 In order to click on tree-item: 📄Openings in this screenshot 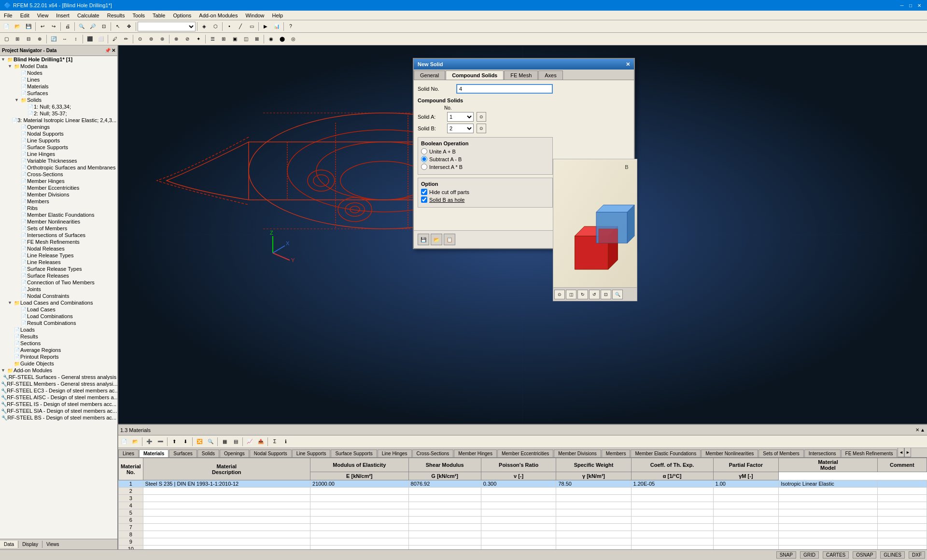, I will do `click(59, 127)`.